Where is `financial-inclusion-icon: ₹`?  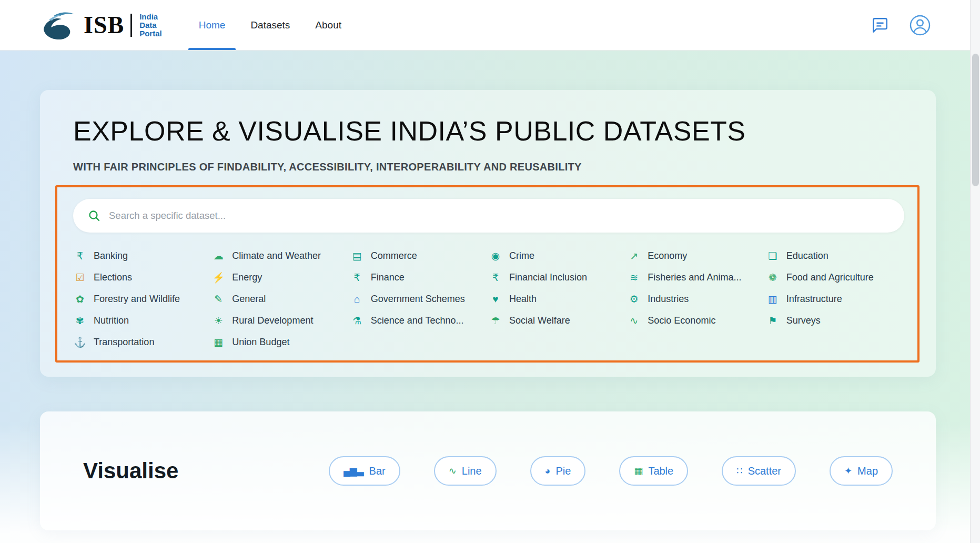 financial-inclusion-icon: ₹ is located at coordinates (496, 278).